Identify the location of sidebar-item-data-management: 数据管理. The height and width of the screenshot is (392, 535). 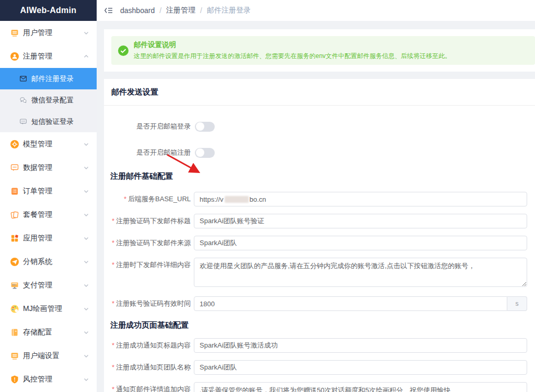
(48, 167).